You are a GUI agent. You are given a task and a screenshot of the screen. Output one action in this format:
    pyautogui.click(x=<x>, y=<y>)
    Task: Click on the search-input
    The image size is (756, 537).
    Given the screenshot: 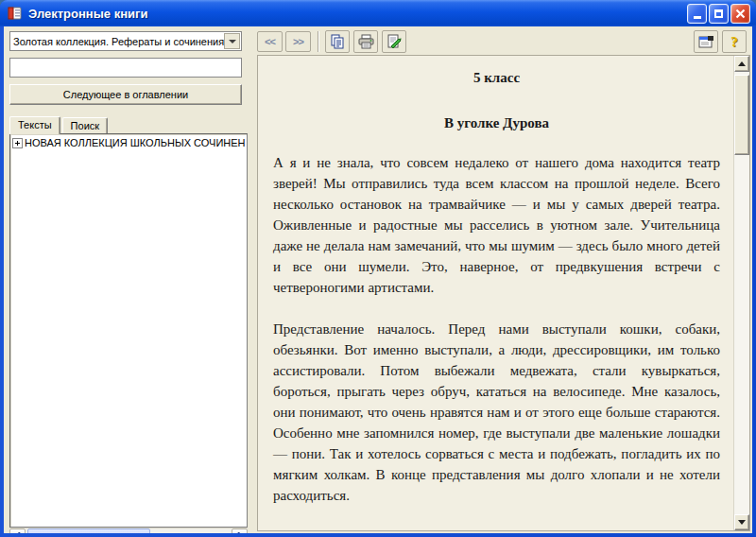 What is the action you would take?
    pyautogui.click(x=126, y=68)
    